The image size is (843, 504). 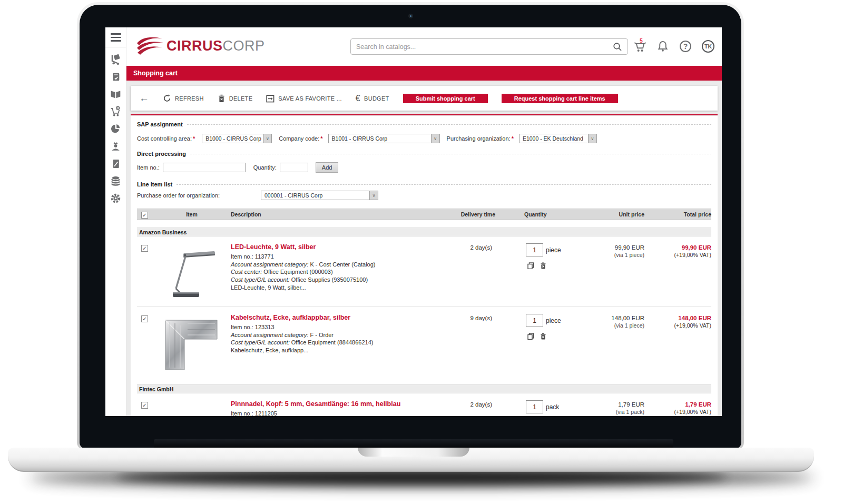 What do you see at coordinates (116, 37) in the screenshot?
I see `hamburger-menu-icon` at bounding box center [116, 37].